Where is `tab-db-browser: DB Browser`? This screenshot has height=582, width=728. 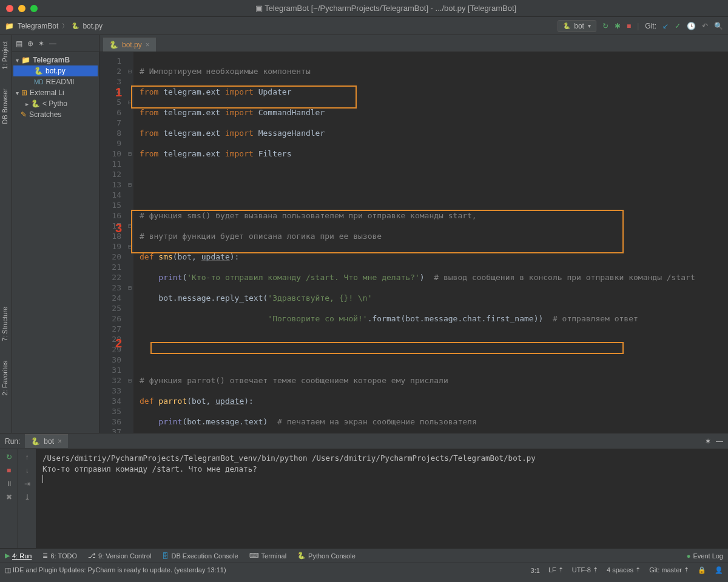
tab-db-browser: DB Browser is located at coordinates (6, 107).